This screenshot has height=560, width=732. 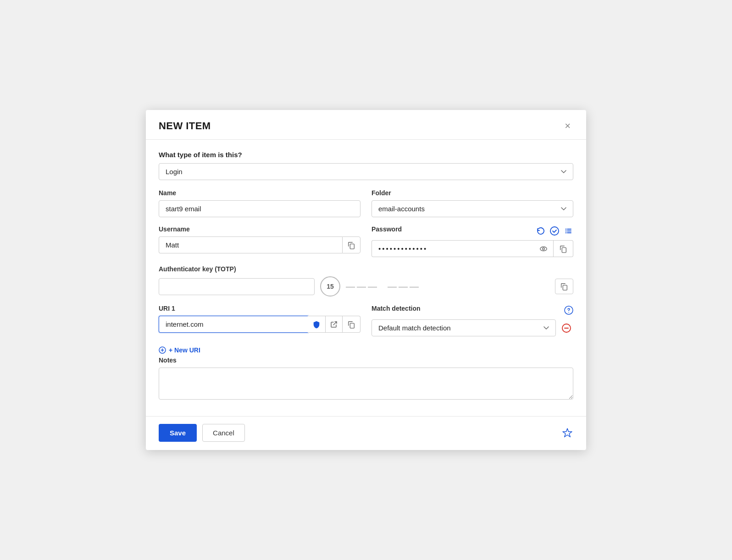 I want to click on uri-row: URI 1, so click(x=366, y=321).